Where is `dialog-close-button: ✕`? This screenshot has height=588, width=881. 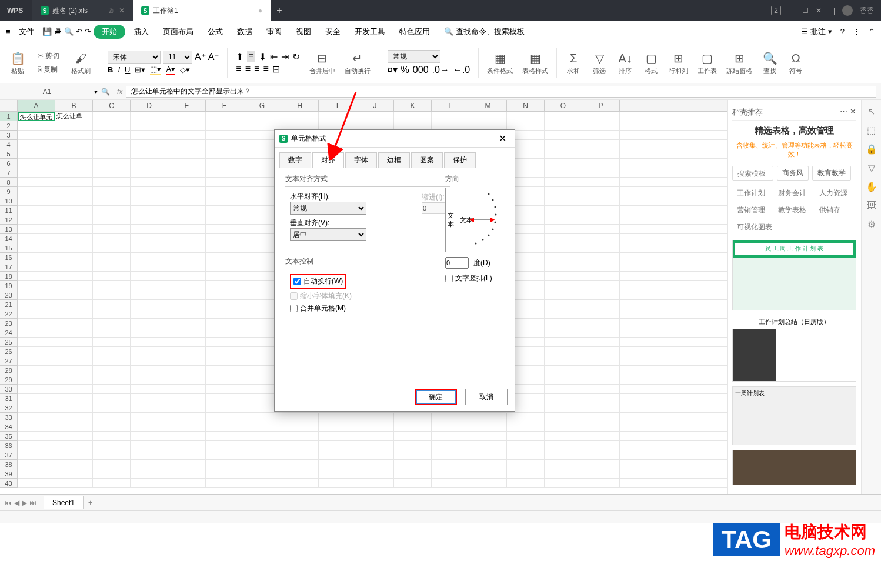
dialog-close-button: ✕ is located at coordinates (502, 139).